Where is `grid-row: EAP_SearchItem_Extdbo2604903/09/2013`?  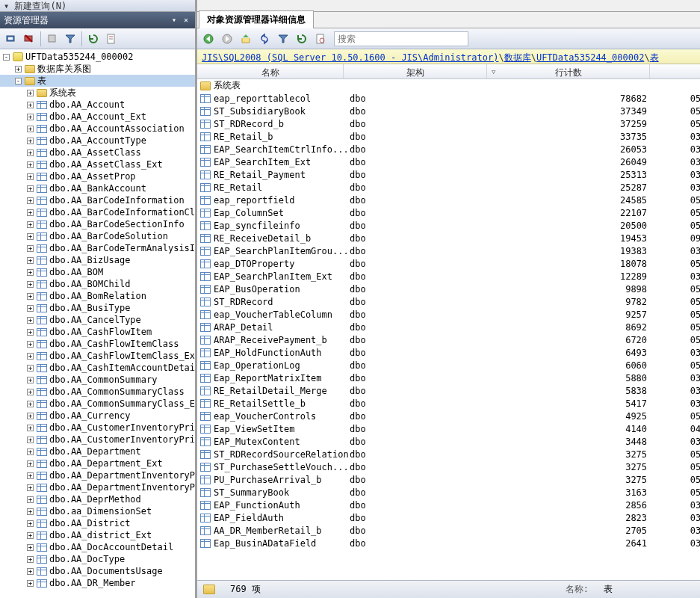
grid-row: EAP_SearchItem_Extdbo2604903/09/2013 is located at coordinates (448, 161).